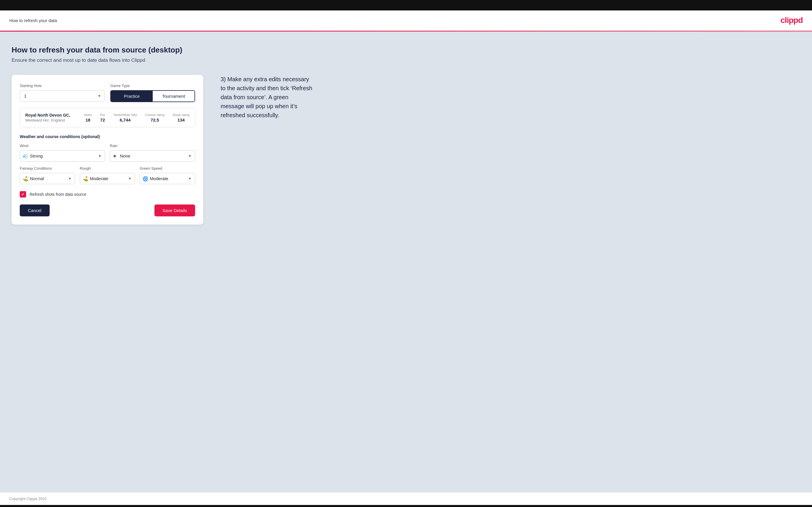  I want to click on page-subheading: Ensure the correct and most up to date d…, so click(406, 60).